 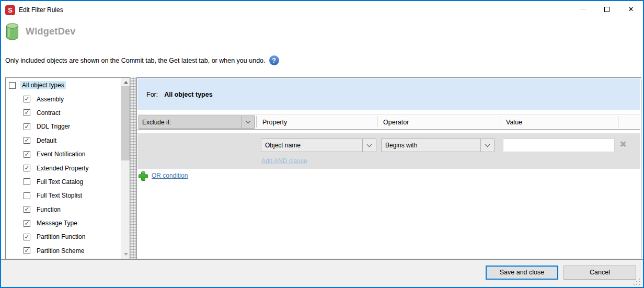 What do you see at coordinates (63, 168) in the screenshot?
I see `object-type-items: All object types✓Assembly✓Contract✓DDL T…` at bounding box center [63, 168].